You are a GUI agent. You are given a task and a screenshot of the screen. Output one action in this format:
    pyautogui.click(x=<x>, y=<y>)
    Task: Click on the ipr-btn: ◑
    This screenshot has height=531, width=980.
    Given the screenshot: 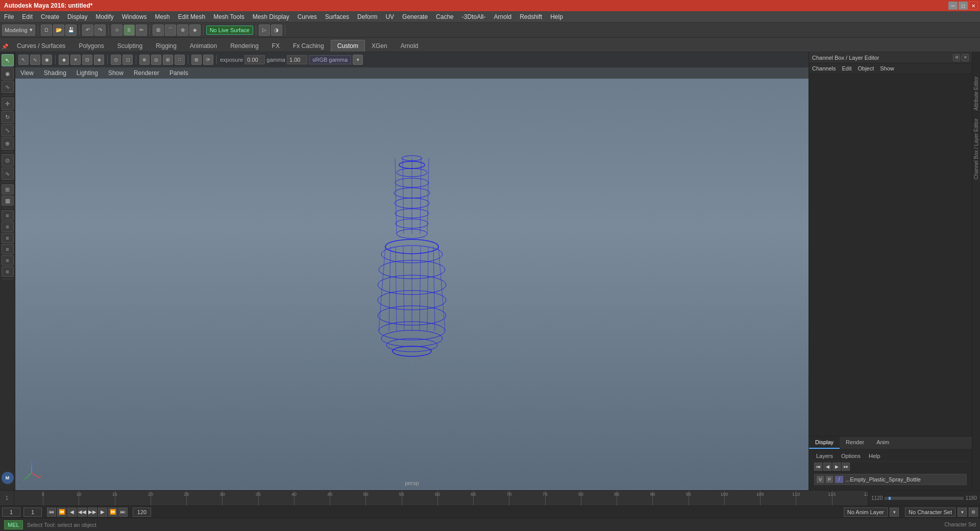 What is the action you would take?
    pyautogui.click(x=277, y=30)
    